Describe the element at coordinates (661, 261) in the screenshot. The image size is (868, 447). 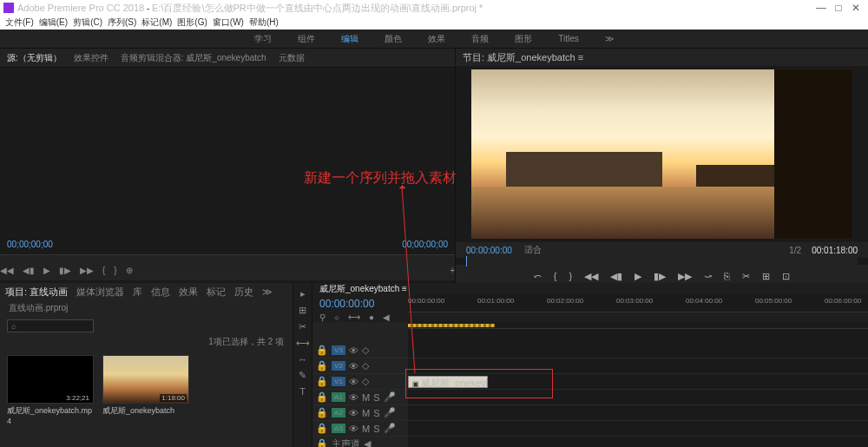
I see `program-scrubber` at that location.